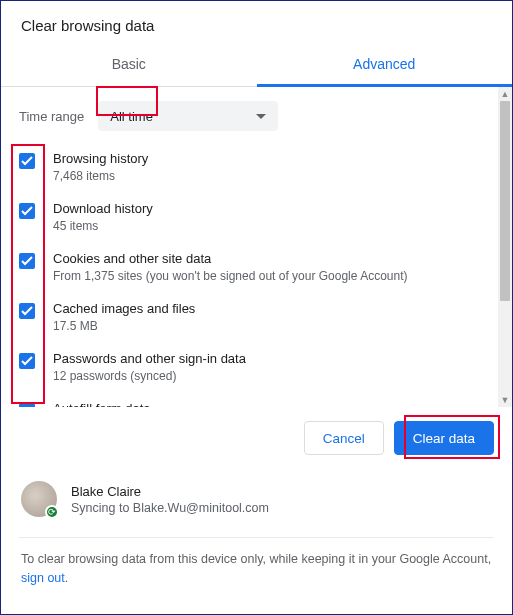  Describe the element at coordinates (505, 94) in the screenshot. I see `scroll-up-icon: ▲` at that location.